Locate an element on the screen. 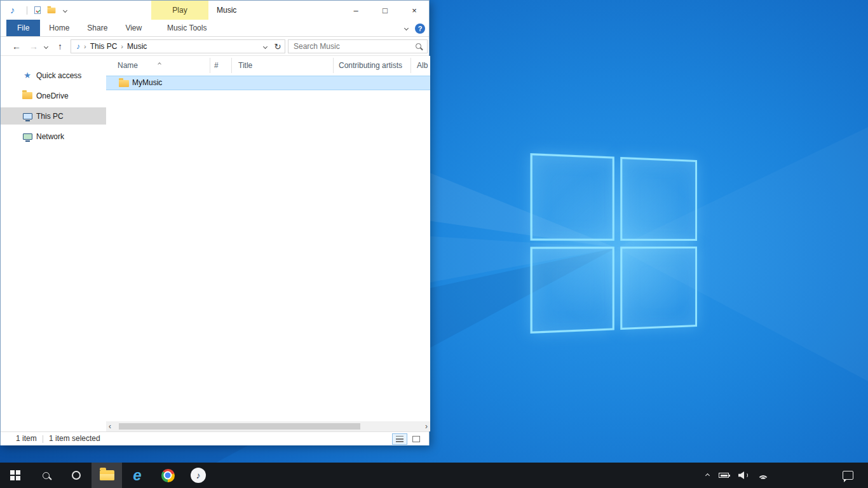 The width and height of the screenshot is (868, 488). search-input is located at coordinates (358, 46).